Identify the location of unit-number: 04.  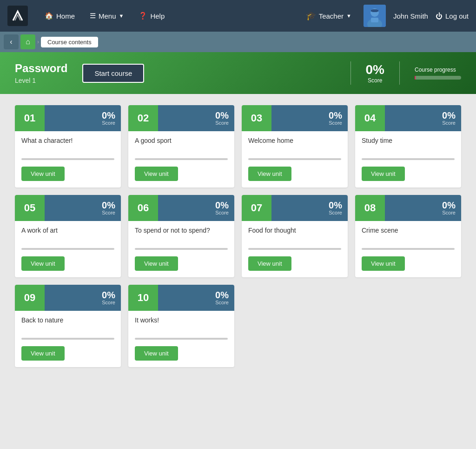
(370, 118).